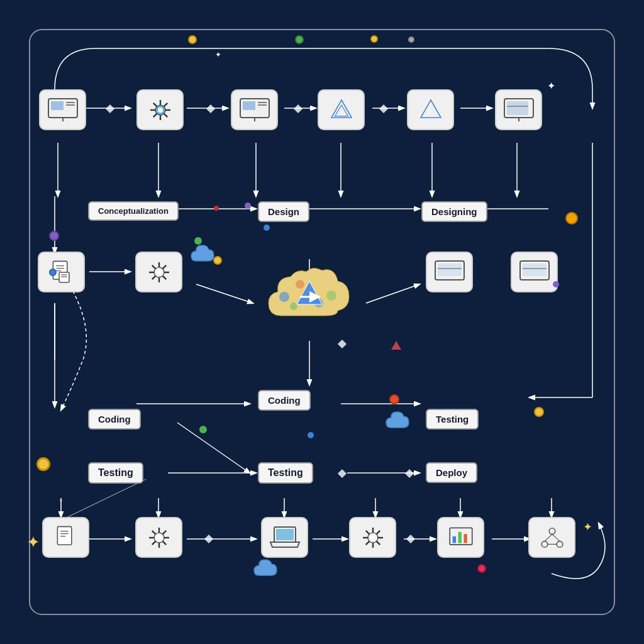 Image resolution: width=644 pixels, height=644 pixels. I want to click on dot-purple-sm, so click(556, 284).